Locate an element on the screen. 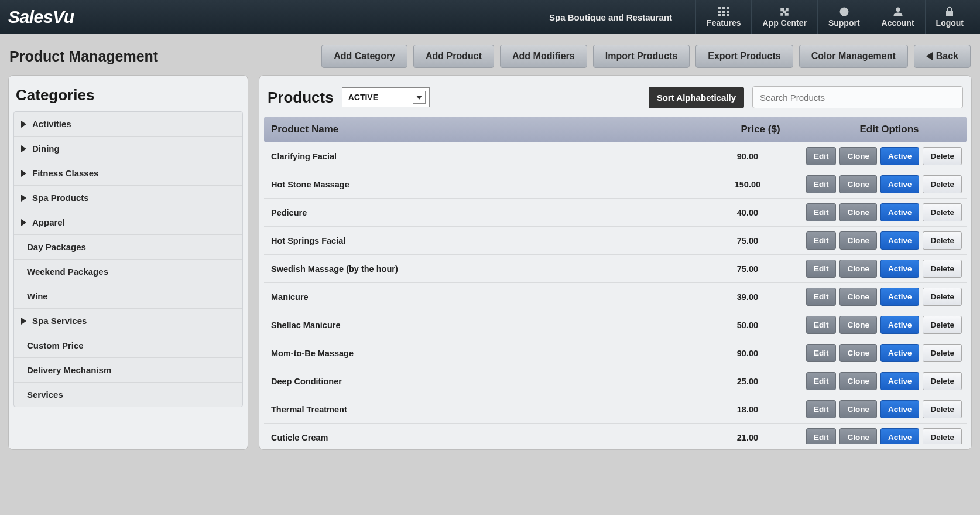  nav-label: Logout is located at coordinates (950, 23).